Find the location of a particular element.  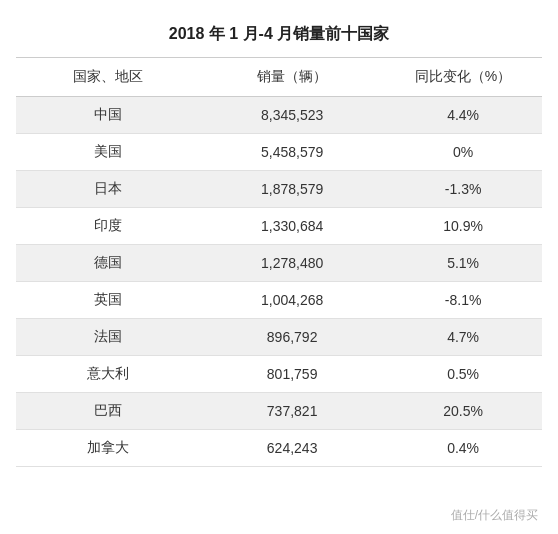

cell-country: 日本 is located at coordinates (108, 190).